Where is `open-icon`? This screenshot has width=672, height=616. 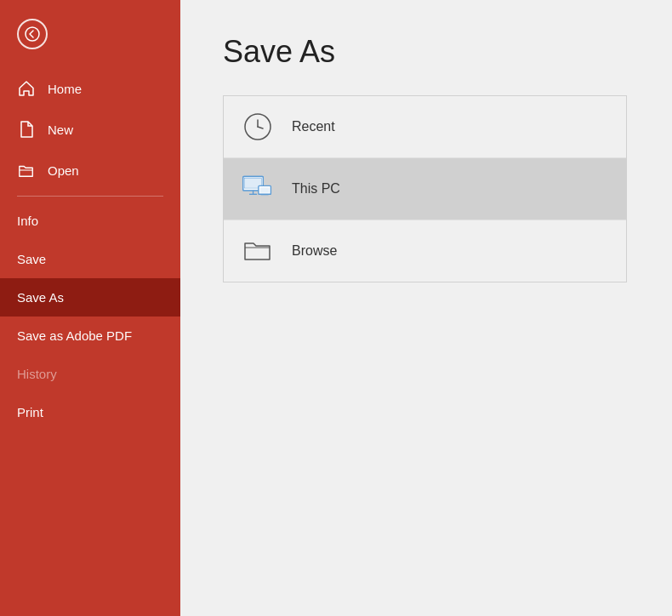
open-icon is located at coordinates (26, 170).